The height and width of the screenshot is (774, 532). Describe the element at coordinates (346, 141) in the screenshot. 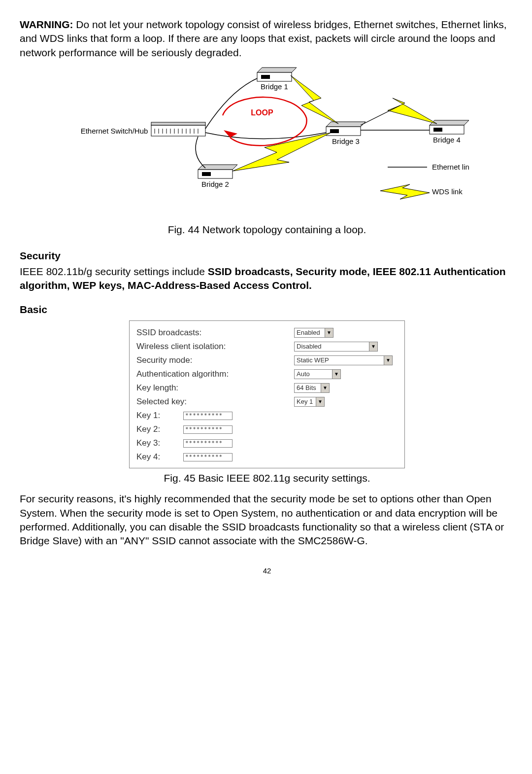

I see `bridge-3-label: Bridge 3` at that location.